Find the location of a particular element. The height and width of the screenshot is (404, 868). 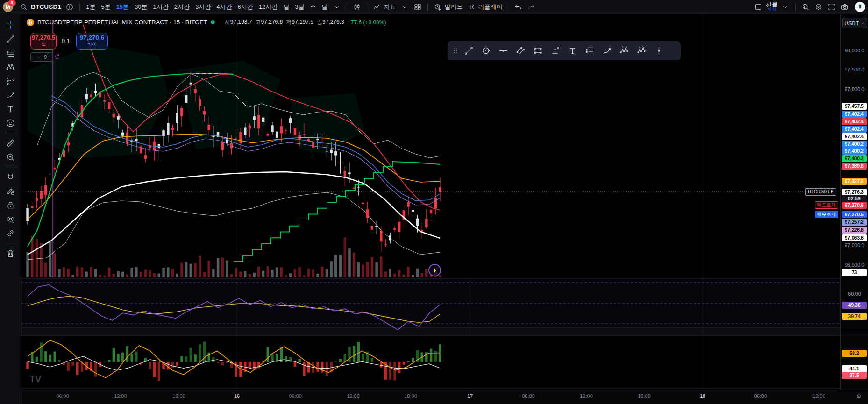

price-badge: 97,400.2 is located at coordinates (854, 151).